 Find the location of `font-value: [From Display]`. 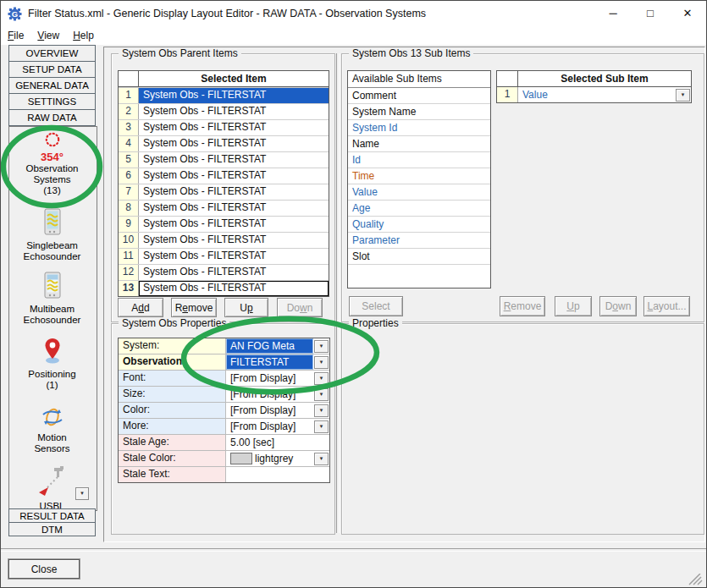

font-value: [From Display] is located at coordinates (269, 378).